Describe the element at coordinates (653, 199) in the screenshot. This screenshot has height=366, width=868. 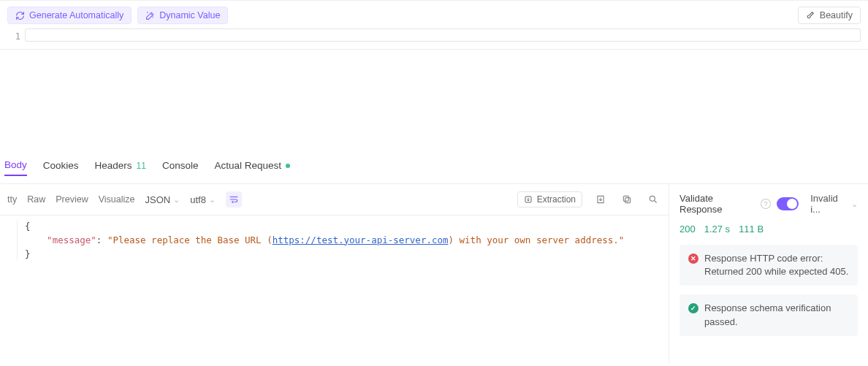
I see `search-response-button` at that location.